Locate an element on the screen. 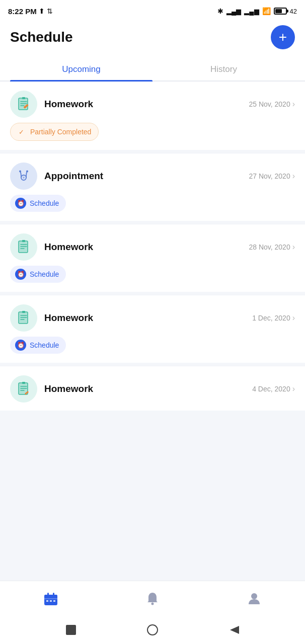 This screenshot has height=644, width=305. header: Schedule + is located at coordinates (152, 39).